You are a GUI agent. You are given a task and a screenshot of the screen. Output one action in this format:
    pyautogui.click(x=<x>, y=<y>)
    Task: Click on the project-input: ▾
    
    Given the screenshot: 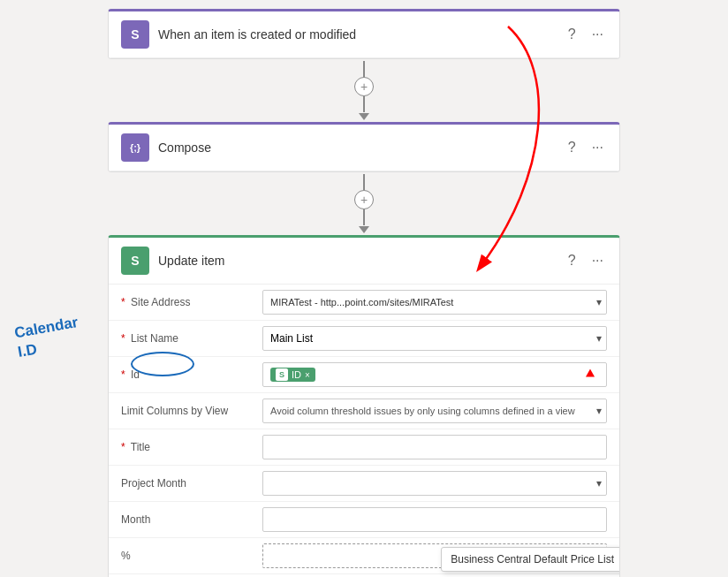 What is the action you would take?
    pyautogui.click(x=435, y=483)
    